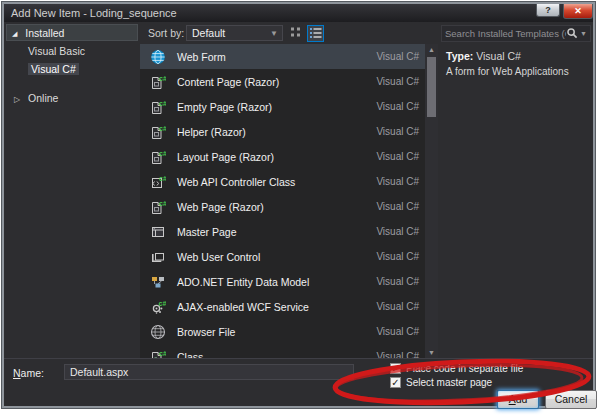 The width and height of the screenshot is (600, 415). I want to click on template-row: c#AJAX-enabled WCF ServiceVisual C#, so click(282, 306).